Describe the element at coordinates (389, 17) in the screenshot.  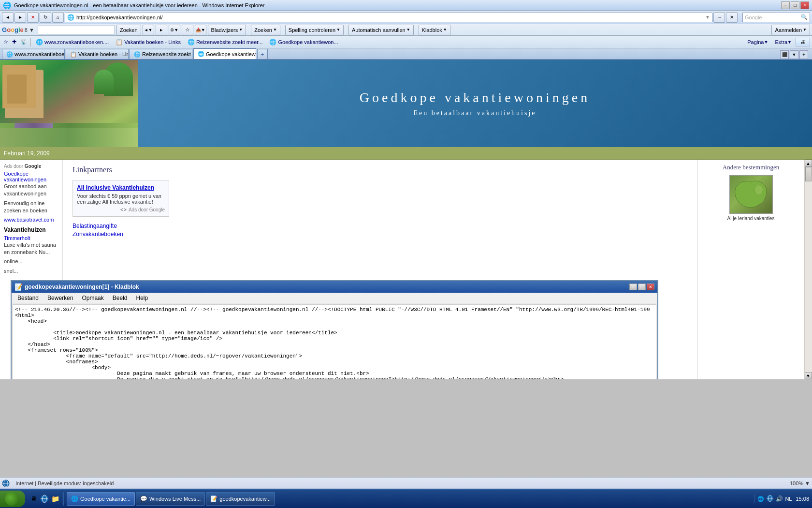
I see `address-bar: 🌐 http://goedkopevakantiewoningen.nl/ ▼` at that location.